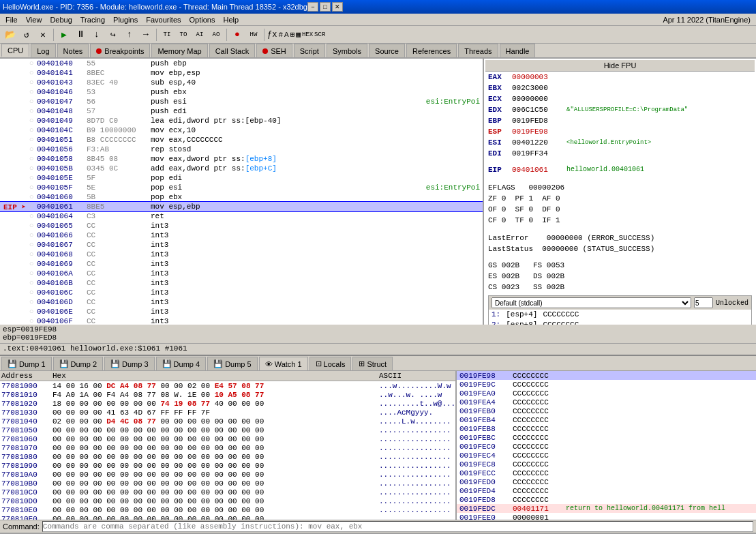 This screenshot has height=534, width=756. Describe the element at coordinates (228, 386) in the screenshot. I see `dump-row: 7708100014 00 16 00 DC A4 08 77 00 00 02…` at that location.